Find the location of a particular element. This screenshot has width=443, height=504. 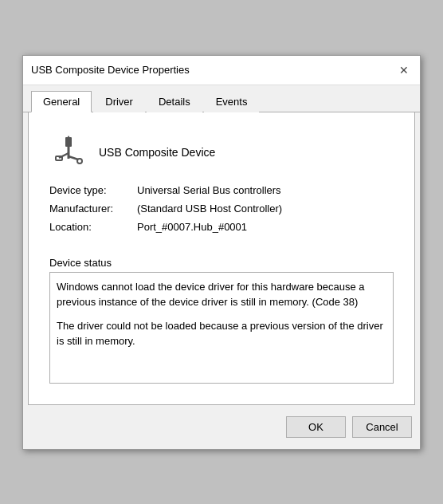

manufacturer-value: (Standard USB Host Controller) is located at coordinates (210, 209).